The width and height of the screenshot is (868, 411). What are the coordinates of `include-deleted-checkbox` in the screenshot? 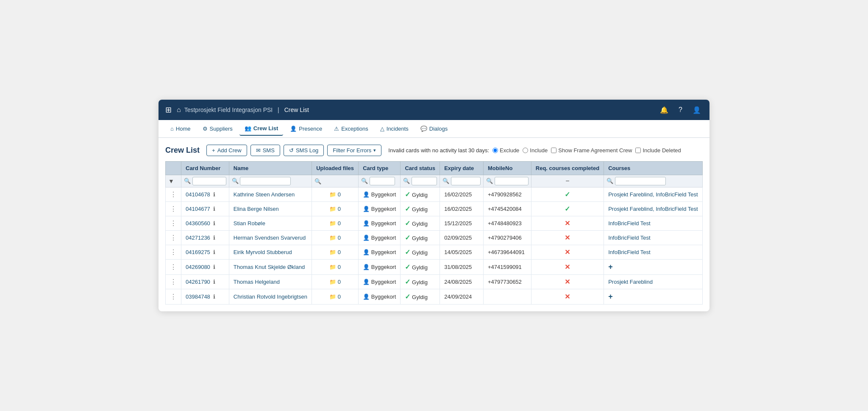 It's located at (638, 150).